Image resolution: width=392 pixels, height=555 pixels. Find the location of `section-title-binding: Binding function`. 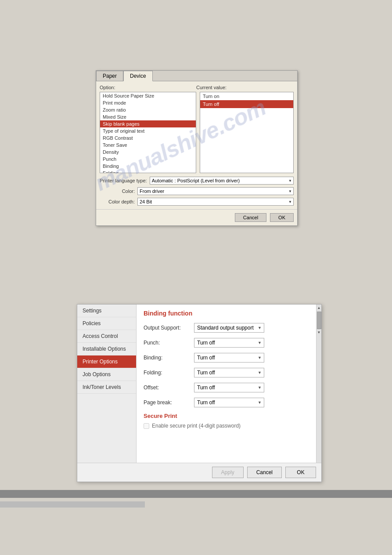

section-title-binding: Binding function is located at coordinates (227, 313).